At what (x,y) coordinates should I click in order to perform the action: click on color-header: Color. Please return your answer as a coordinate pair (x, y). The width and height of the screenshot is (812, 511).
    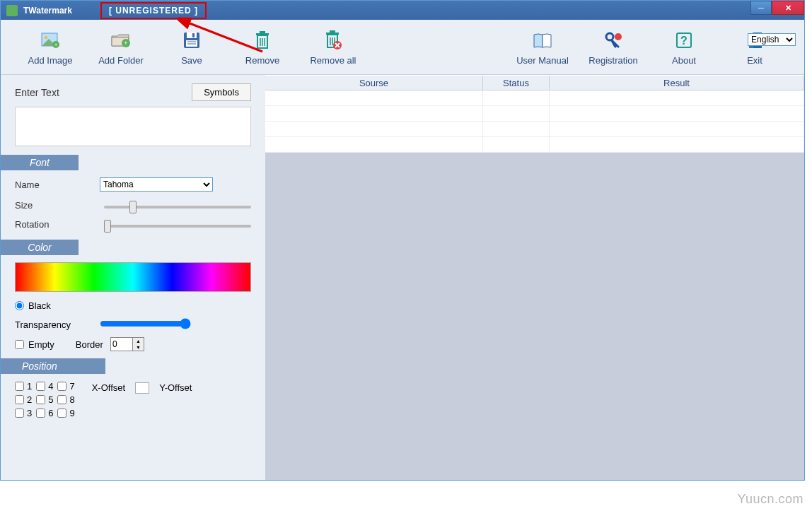
    Looking at the image, I should click on (40, 247).